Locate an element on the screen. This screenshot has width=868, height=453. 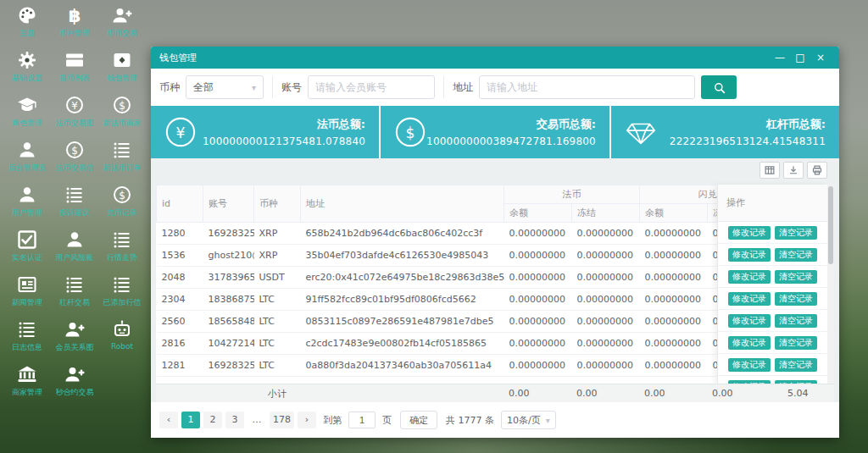
summary-cards: ¥ 法币总额: 100000000121375481.078840 $ 交易币总… is located at coordinates (495, 132).